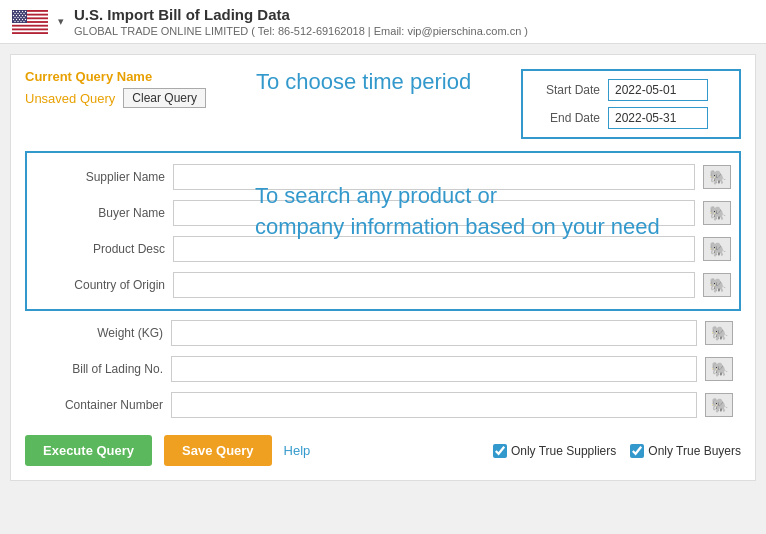 This screenshot has width=766, height=534. I want to click on elephant-icon: 🐘, so click(718, 177).